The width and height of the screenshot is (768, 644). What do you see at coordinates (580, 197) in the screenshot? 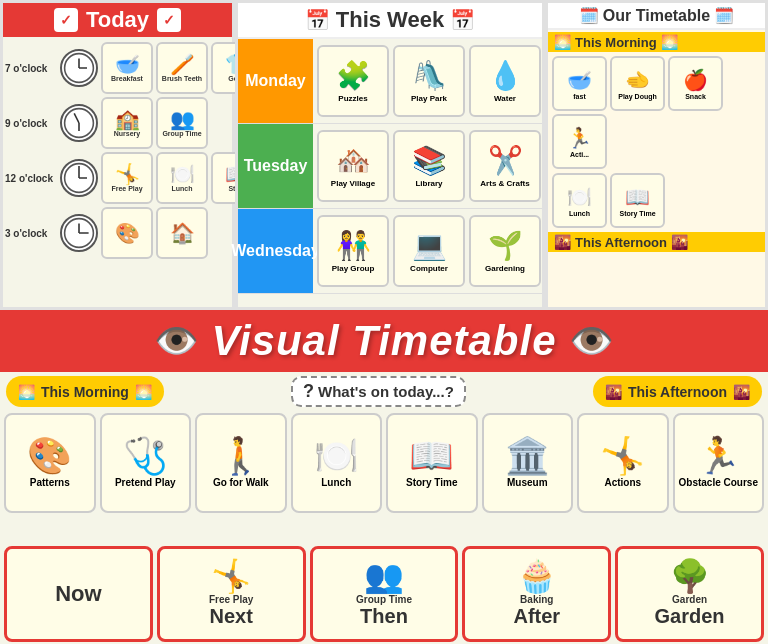
I see `timetable-lunch-icon: 🍽️` at bounding box center [580, 197].